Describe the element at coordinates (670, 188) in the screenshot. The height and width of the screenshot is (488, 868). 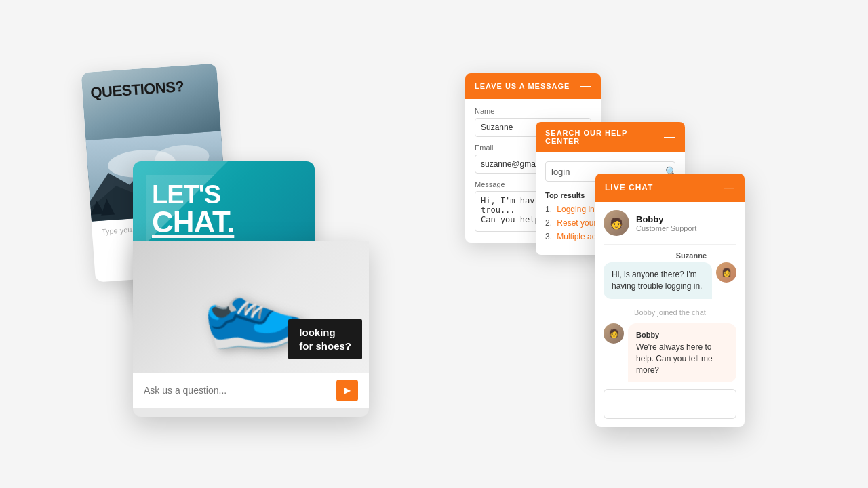
I see `livechat-header: LIVE CHAT —` at that location.